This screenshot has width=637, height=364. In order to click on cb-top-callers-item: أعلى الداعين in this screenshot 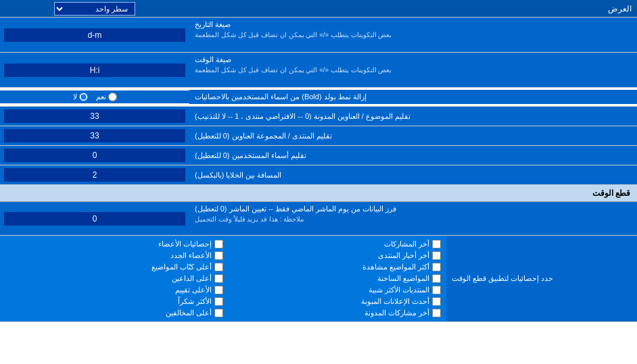, I will do `click(197, 278)`.